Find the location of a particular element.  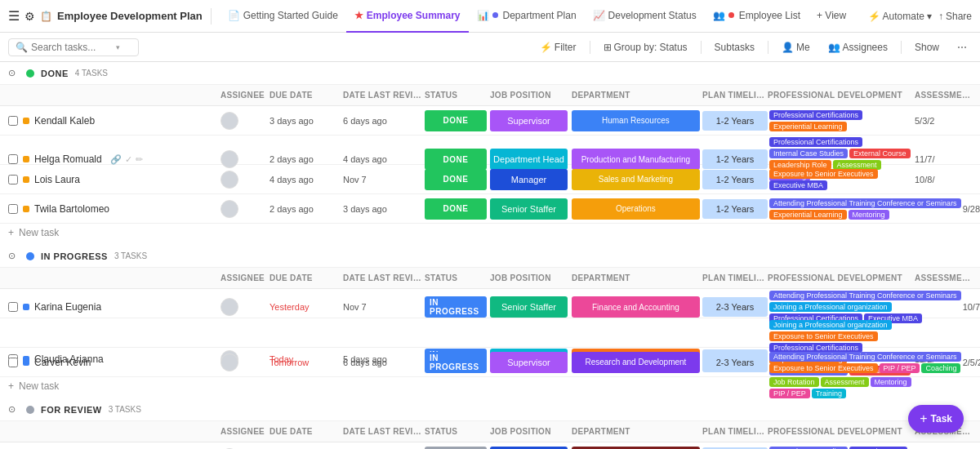

filter-icon: ⚡ is located at coordinates (546, 47).